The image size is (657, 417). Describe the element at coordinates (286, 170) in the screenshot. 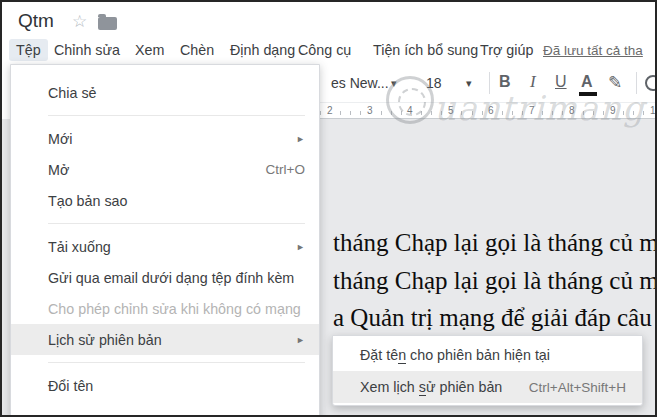

I see `shortcut-label: Ctrl+O` at that location.